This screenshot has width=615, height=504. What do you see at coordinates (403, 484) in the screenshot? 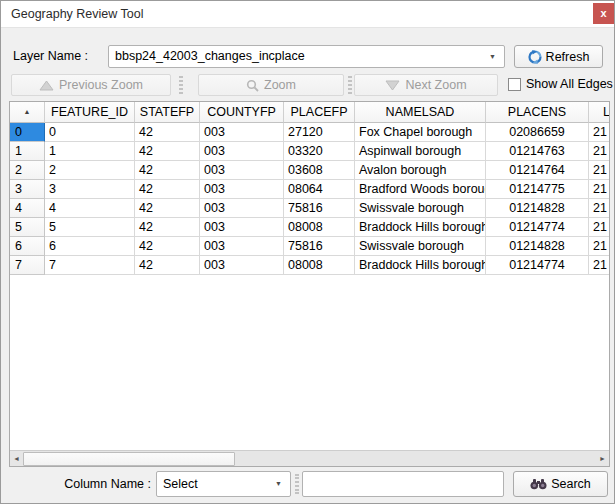
I see `search-input` at bounding box center [403, 484].